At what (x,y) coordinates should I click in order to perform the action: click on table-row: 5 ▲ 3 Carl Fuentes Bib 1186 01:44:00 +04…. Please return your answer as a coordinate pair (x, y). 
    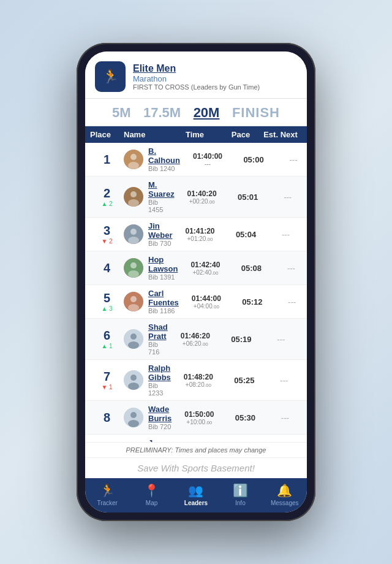
    Looking at the image, I should click on (196, 302).